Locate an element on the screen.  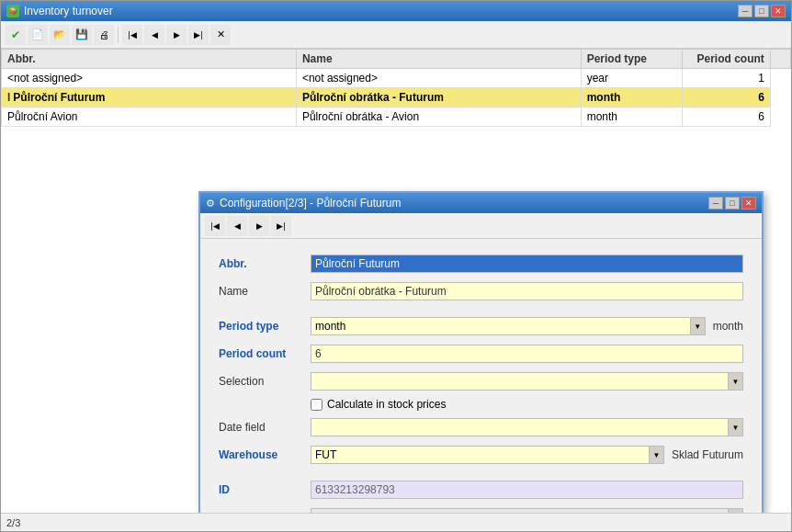
calc-stock-checkbox is located at coordinates (316, 404).